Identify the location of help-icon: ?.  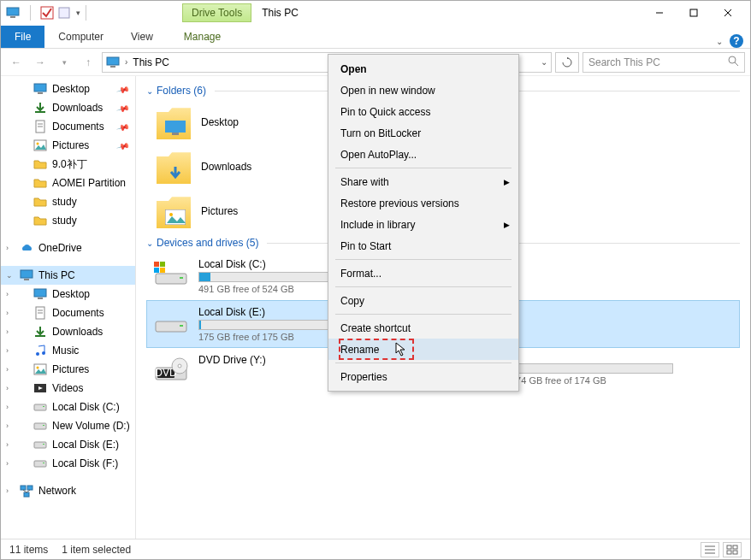
(736, 41).